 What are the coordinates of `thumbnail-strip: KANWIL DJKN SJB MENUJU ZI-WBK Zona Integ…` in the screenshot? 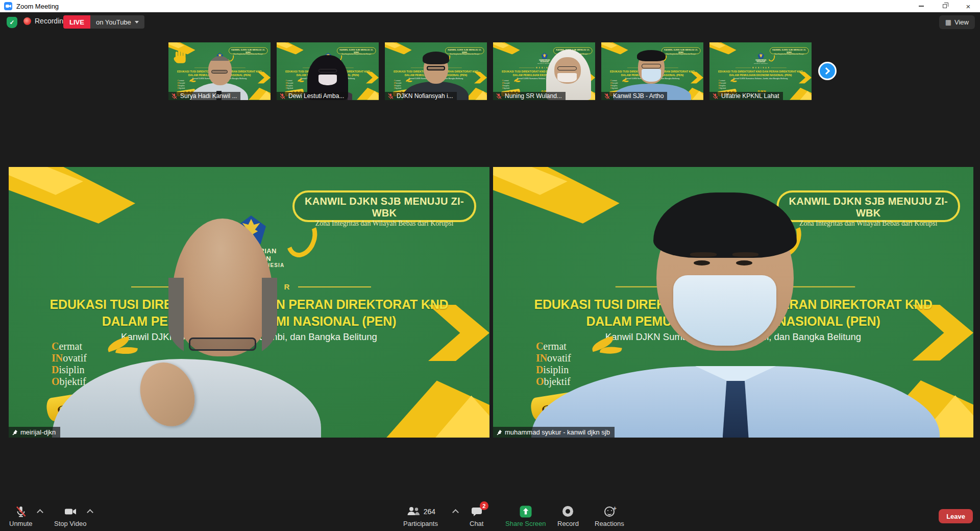 It's located at (490, 71).